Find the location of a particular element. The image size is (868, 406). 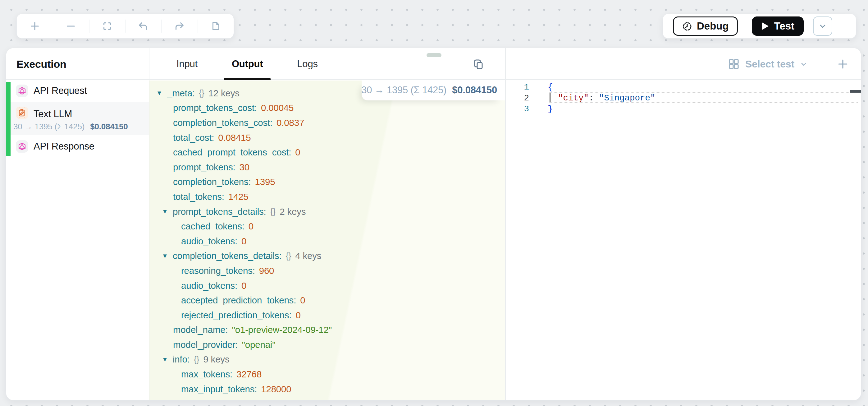

actions-divider is located at coordinates (745, 26).